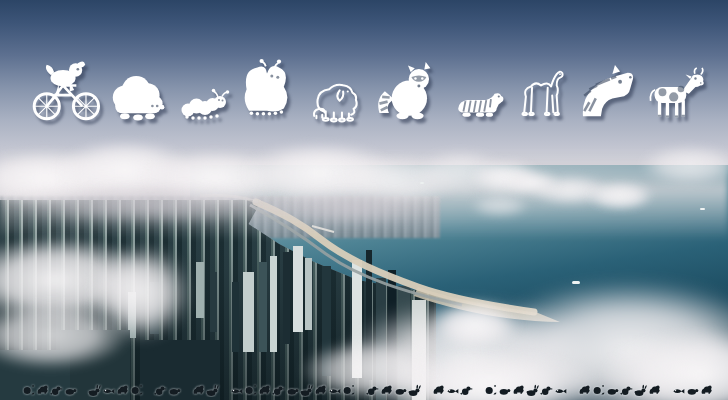 Image resolution: width=728 pixels, height=400 pixels. Describe the element at coordinates (408, 90) in the screenshot. I see `raccoon-icon` at that location.